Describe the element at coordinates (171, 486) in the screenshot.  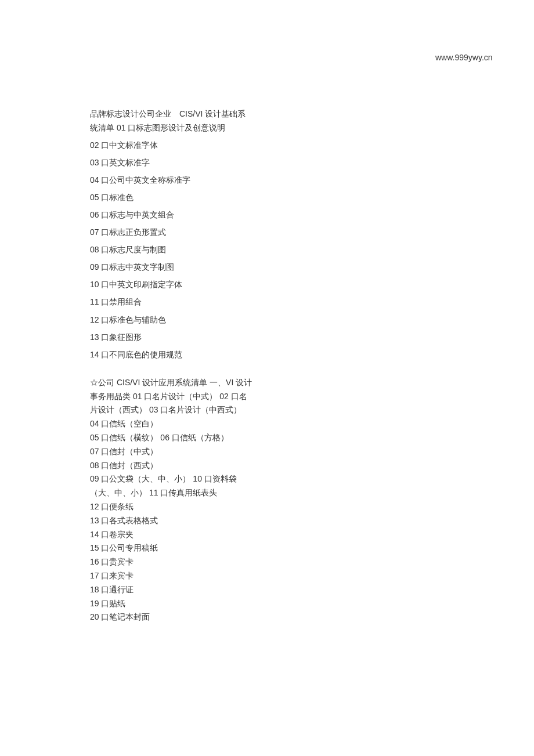
I see `list-item: 09 口公文袋（大、中、小） 10 口资料袋（大、中、小） 11 口传真用纸表头` at that location.